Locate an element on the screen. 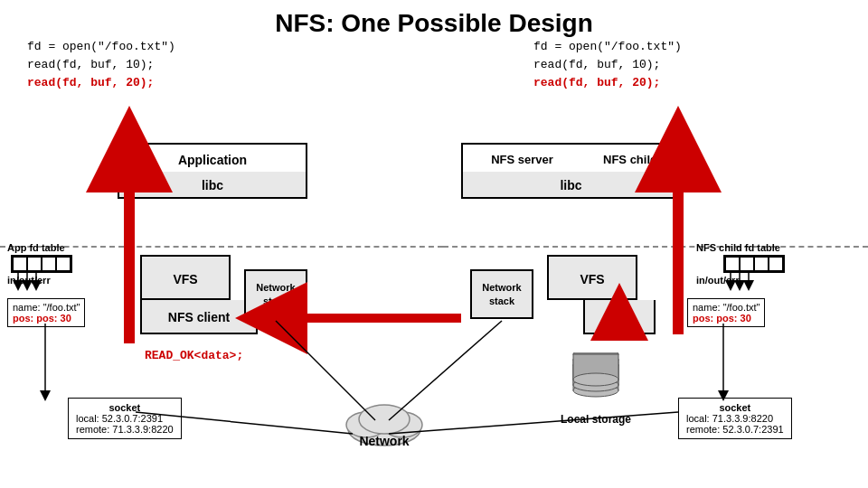 The image size is (868, 488). ext4-box: ext4 is located at coordinates (619, 317).